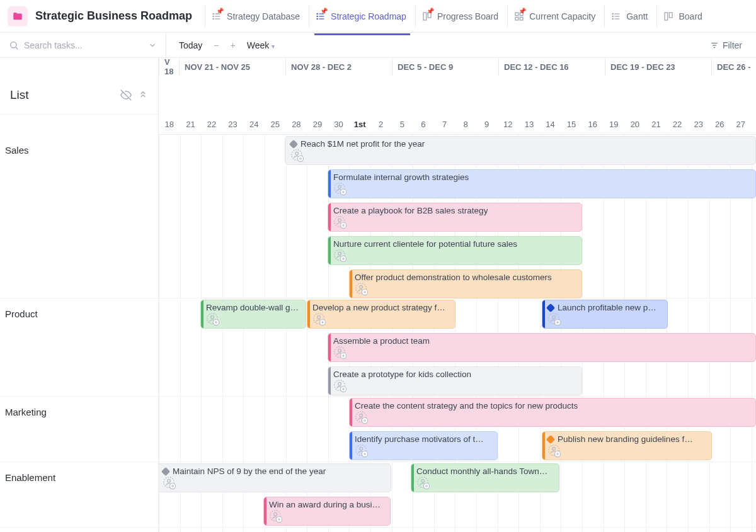 The image size is (756, 532). Describe the element at coordinates (318, 125) in the screenshot. I see `day-header: 29` at that location.